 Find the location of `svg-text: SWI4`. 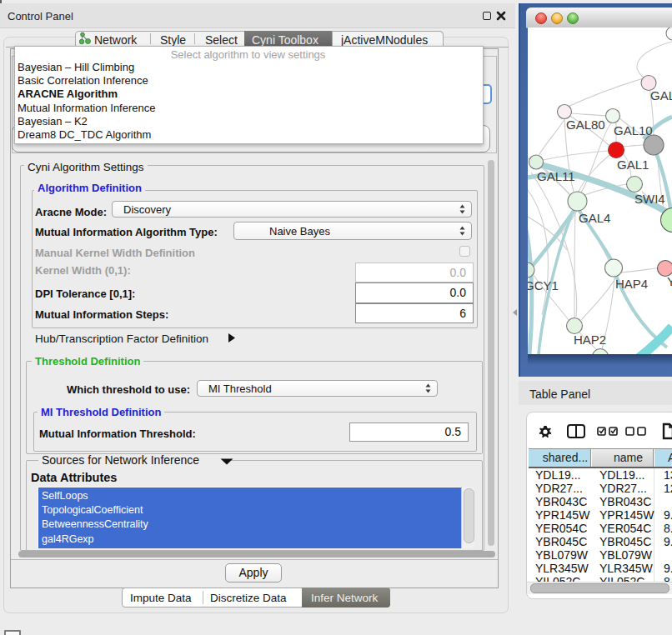

svg-text: SWI4 is located at coordinates (650, 198).